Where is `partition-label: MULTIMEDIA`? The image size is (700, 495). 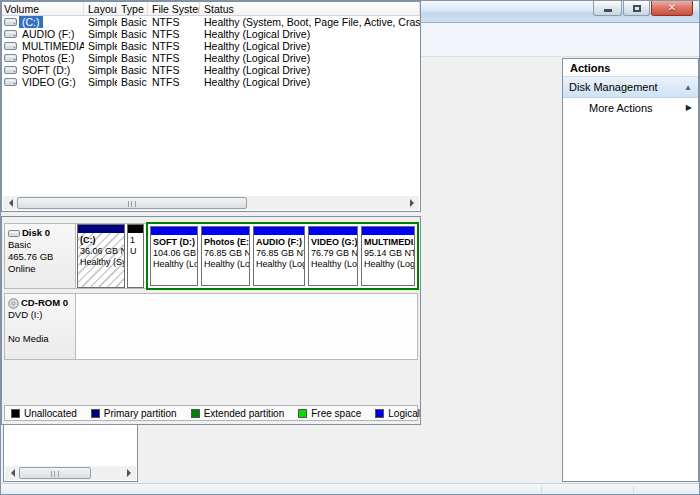 partition-label: MULTIMEDIA is located at coordinates (388, 242).